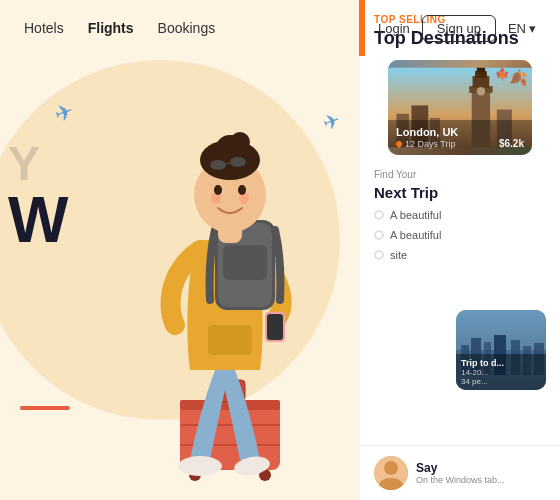 The width and height of the screenshot is (560, 500). I want to click on say-title: Say, so click(460, 468).